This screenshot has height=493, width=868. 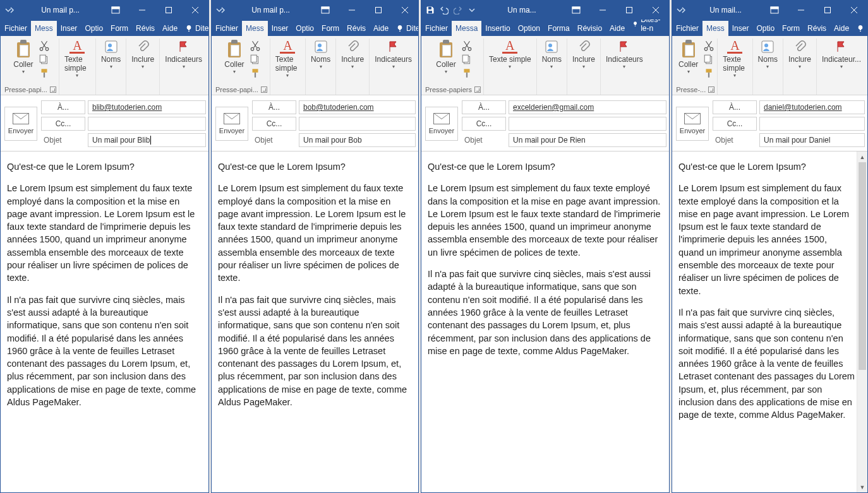 What do you see at coordinates (147, 140) in the screenshot?
I see `subject-field: Un mail pour Blib` at bounding box center [147, 140].